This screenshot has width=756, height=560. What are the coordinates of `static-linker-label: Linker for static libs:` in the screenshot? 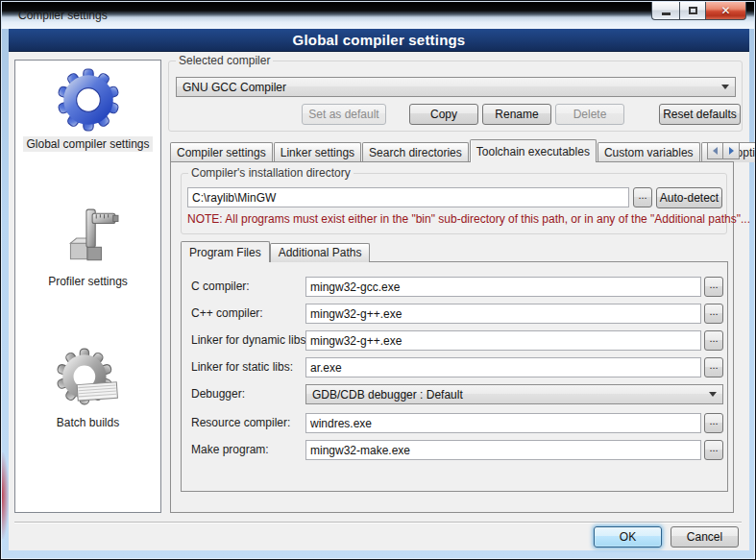 It's located at (242, 367).